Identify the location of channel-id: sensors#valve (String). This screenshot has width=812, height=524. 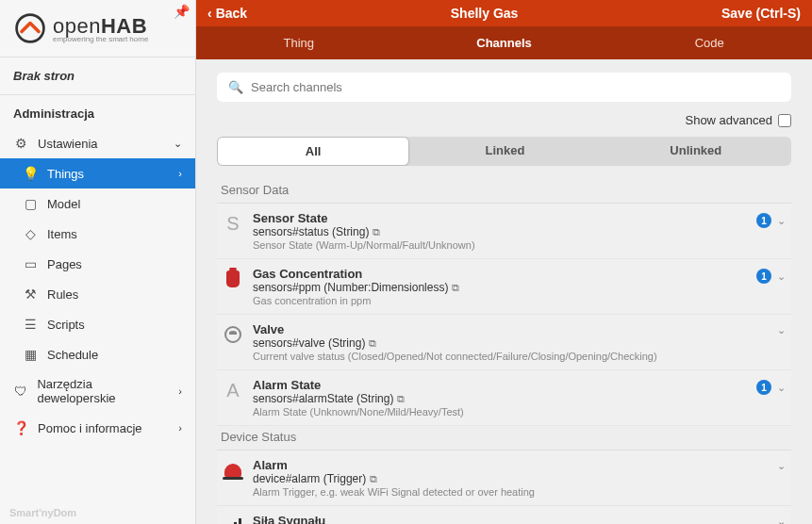
(309, 343).